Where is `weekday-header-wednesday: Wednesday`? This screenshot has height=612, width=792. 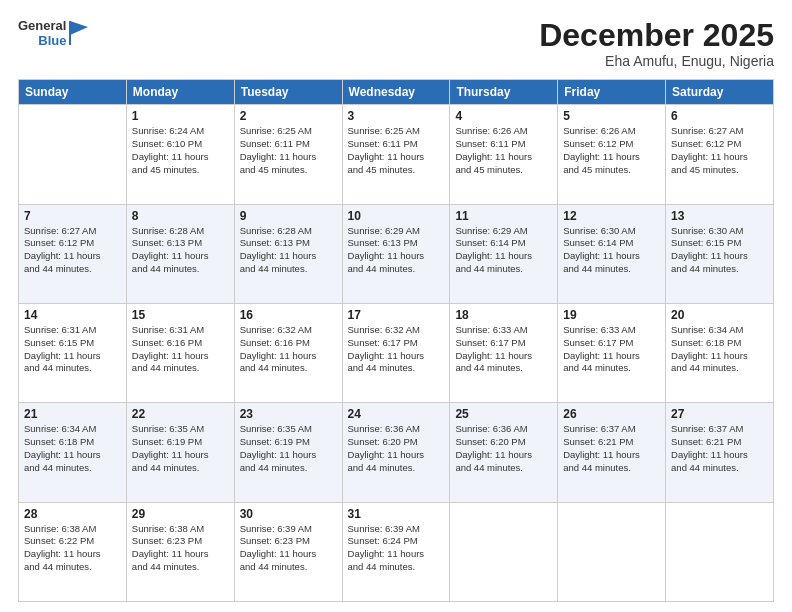
weekday-header-wednesday: Wednesday is located at coordinates (396, 92).